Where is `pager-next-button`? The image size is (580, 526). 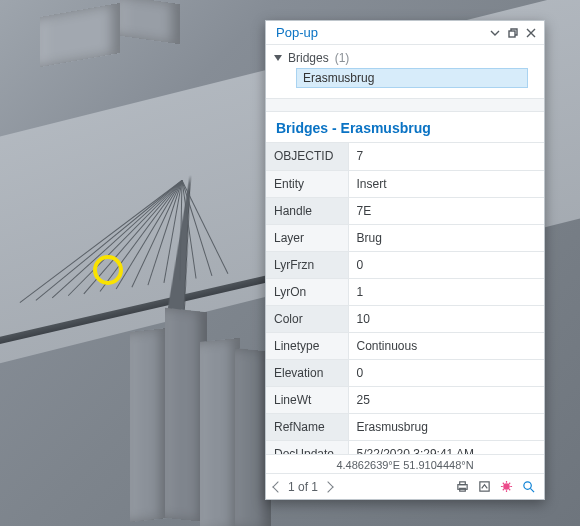 pager-next-button is located at coordinates (328, 486).